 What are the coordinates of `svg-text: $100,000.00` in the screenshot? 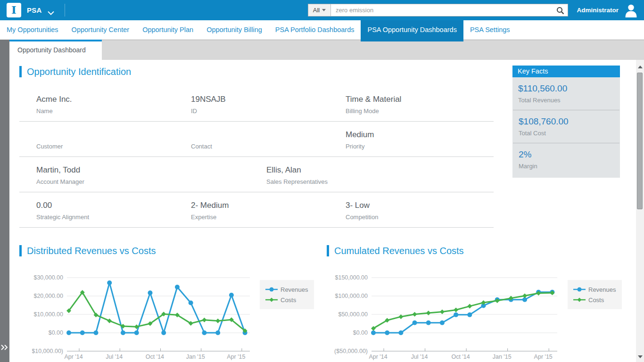 It's located at (351, 296).